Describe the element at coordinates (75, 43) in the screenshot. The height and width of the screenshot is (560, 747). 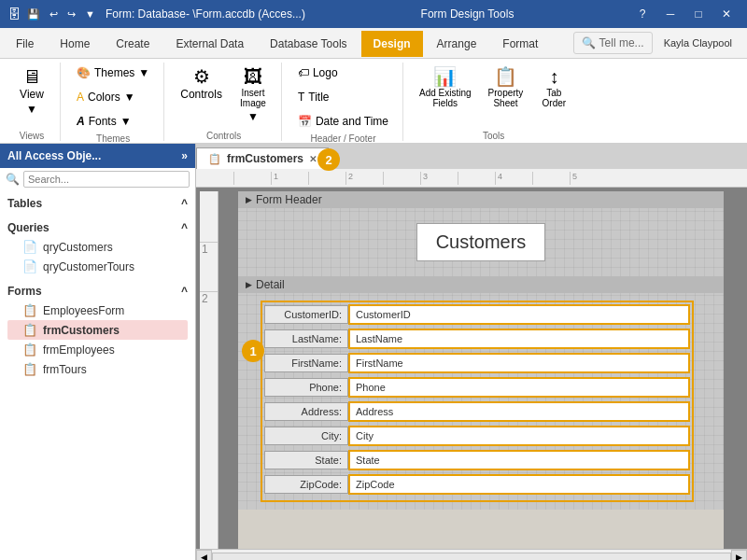
I see `tab-home: Home` at that location.